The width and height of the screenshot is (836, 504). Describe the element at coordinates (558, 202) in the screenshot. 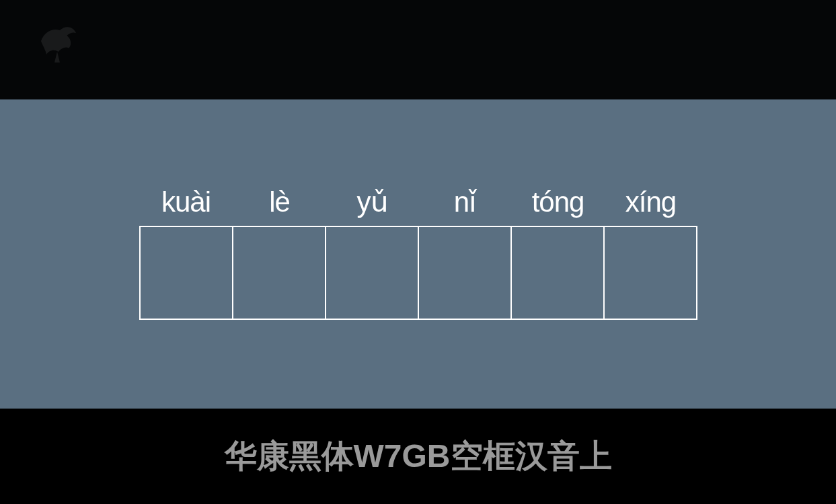

I see `pinyin-label: tóng` at that location.